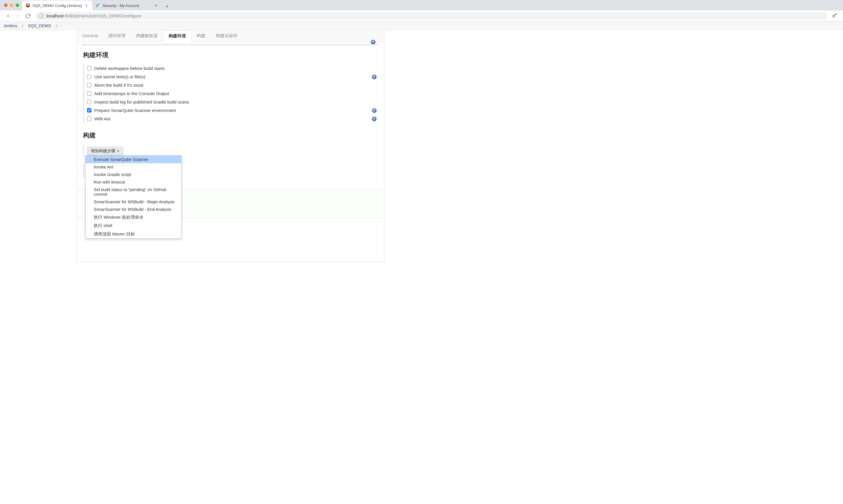 This screenshot has width=843, height=504. I want to click on tab-build: 构建, so click(201, 36).